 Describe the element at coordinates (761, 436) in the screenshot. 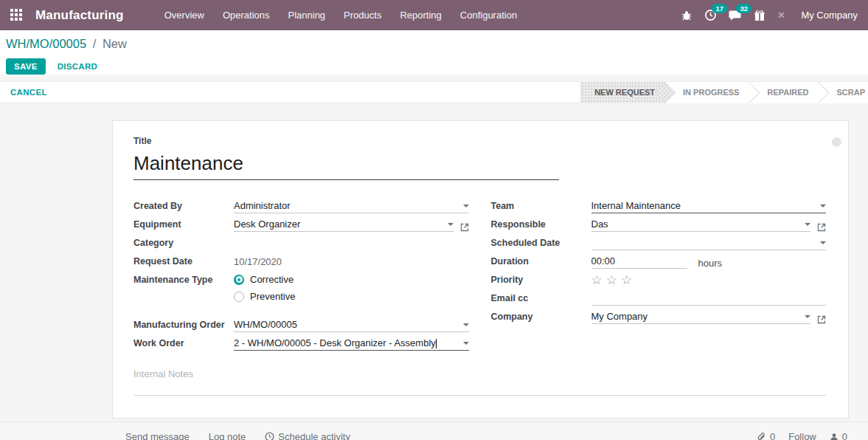

I see `paperclip-icon` at that location.